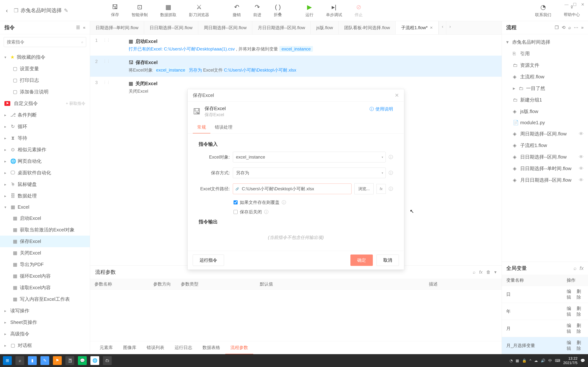 The image size is (588, 367). Describe the element at coordinates (45, 288) in the screenshot. I see `tree-item: ▦读取Excel内容` at that location.